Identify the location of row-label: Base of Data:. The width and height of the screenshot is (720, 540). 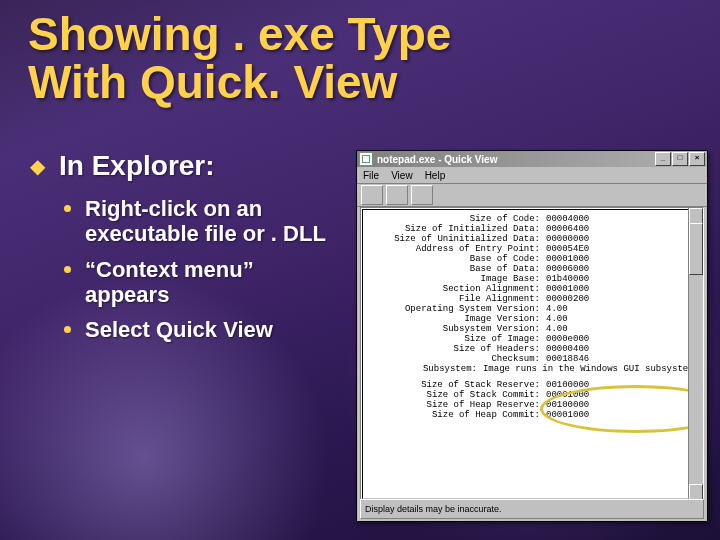
(456, 269).